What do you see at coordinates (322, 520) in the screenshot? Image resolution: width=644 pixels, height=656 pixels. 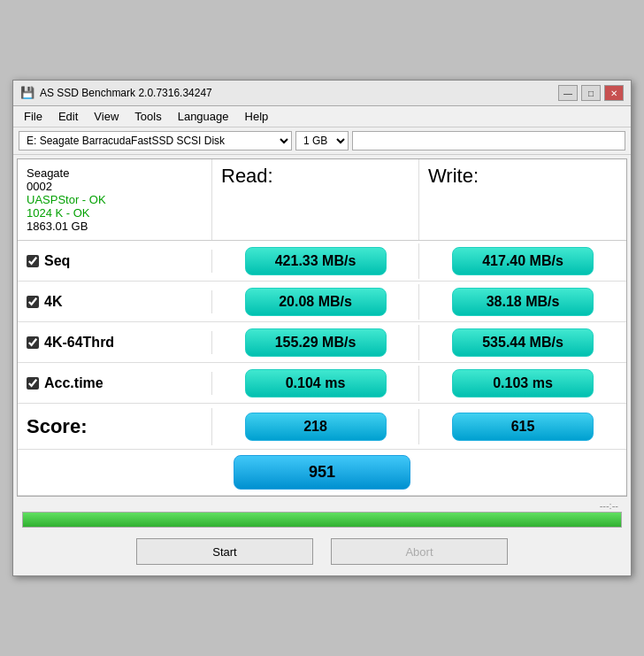 I see `progress-bar-fill` at bounding box center [322, 520].